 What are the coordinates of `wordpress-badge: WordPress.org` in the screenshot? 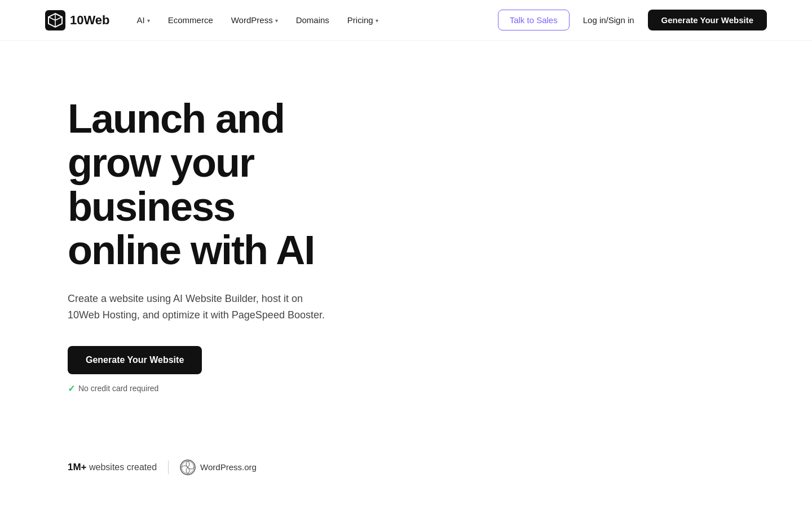 It's located at (218, 467).